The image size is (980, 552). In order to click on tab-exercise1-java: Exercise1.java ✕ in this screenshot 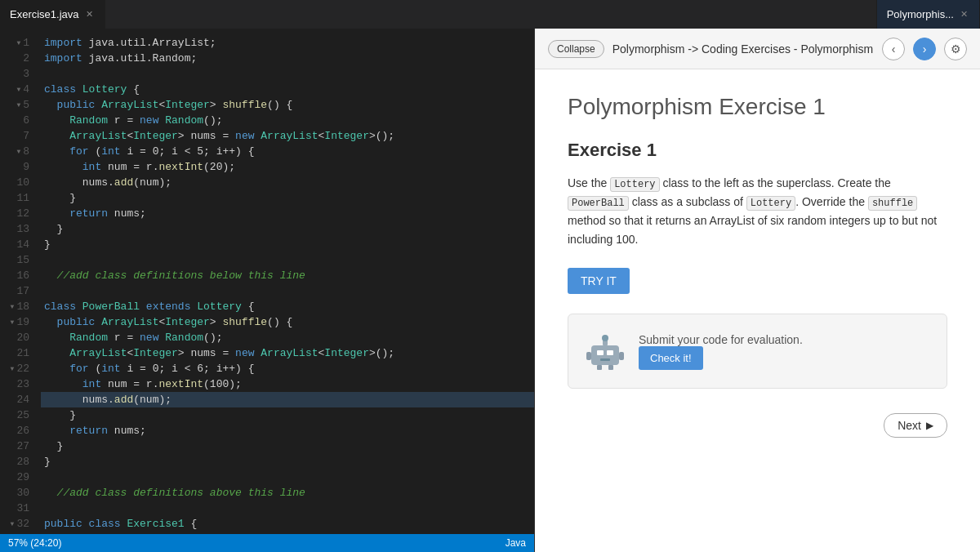, I will do `click(52, 15)`.